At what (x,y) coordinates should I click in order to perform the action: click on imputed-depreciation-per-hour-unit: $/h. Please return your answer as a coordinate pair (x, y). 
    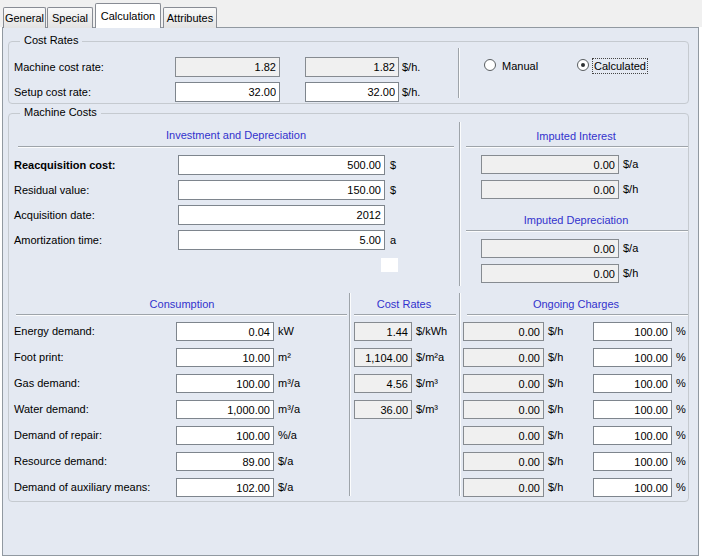
    Looking at the image, I should click on (630, 273).